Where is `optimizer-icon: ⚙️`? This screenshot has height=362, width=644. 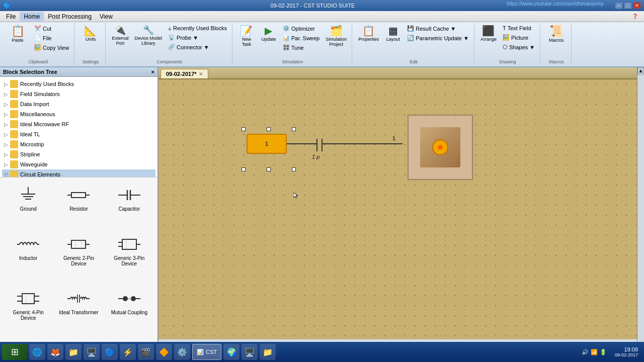 optimizer-icon: ⚙️ is located at coordinates (286, 28).